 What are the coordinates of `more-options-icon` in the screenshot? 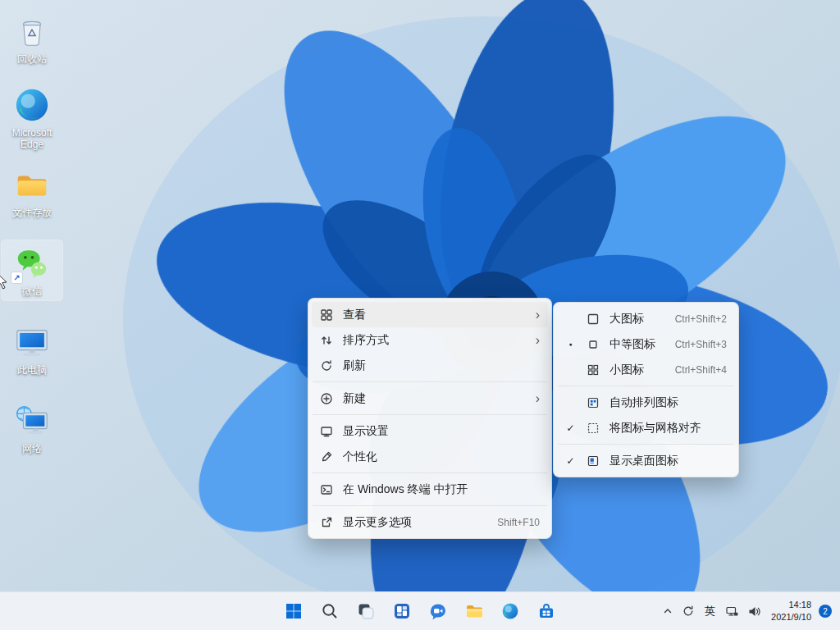 It's located at (326, 523).